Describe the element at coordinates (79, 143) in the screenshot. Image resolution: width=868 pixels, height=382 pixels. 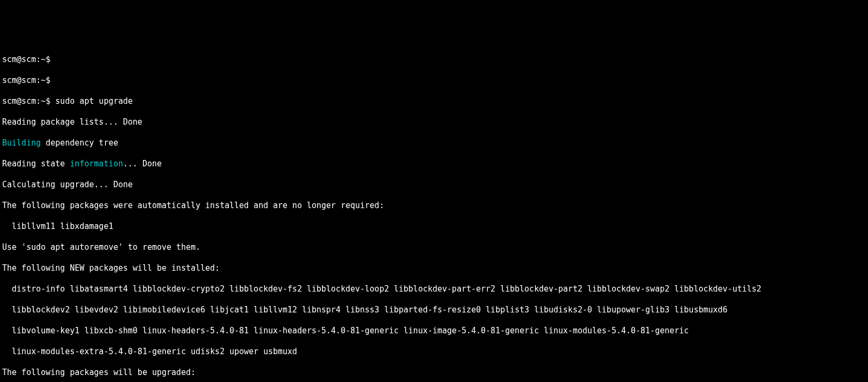
I see `dep-tree-tail: dependency tree` at that location.